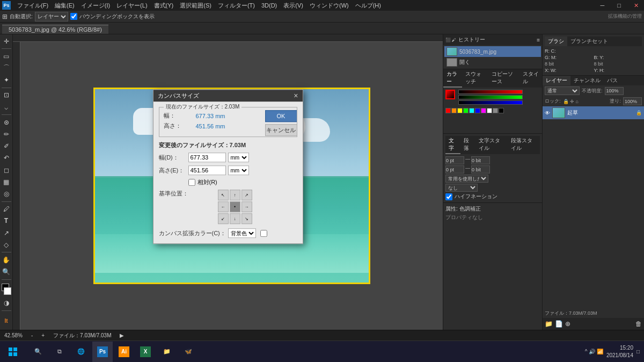  I want to click on history-item-1: 5036783_m.jpg, so click(493, 52).